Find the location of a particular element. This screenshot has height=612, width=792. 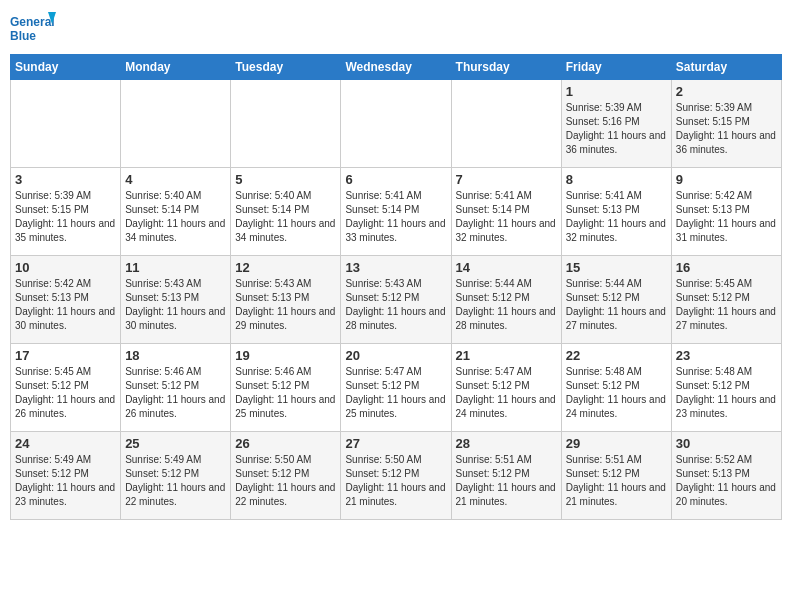

day-number: 7 is located at coordinates (506, 180).